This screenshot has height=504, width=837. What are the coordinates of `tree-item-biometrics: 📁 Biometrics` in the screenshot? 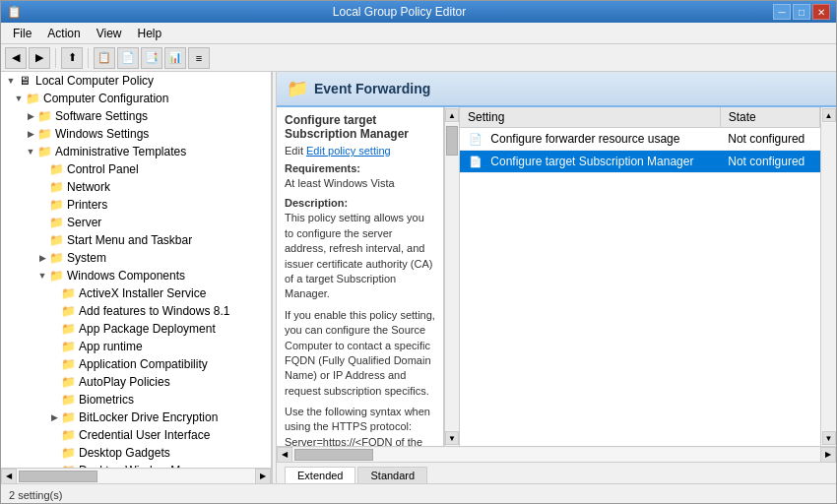 It's located at (136, 400).